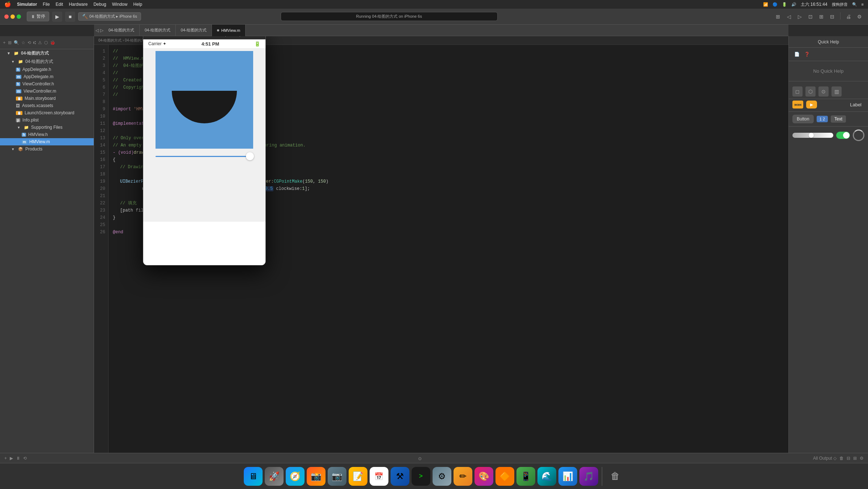 This screenshot has width=868, height=489. What do you see at coordinates (6, 458) in the screenshot?
I see `output-add-btn: +` at bounding box center [6, 458].